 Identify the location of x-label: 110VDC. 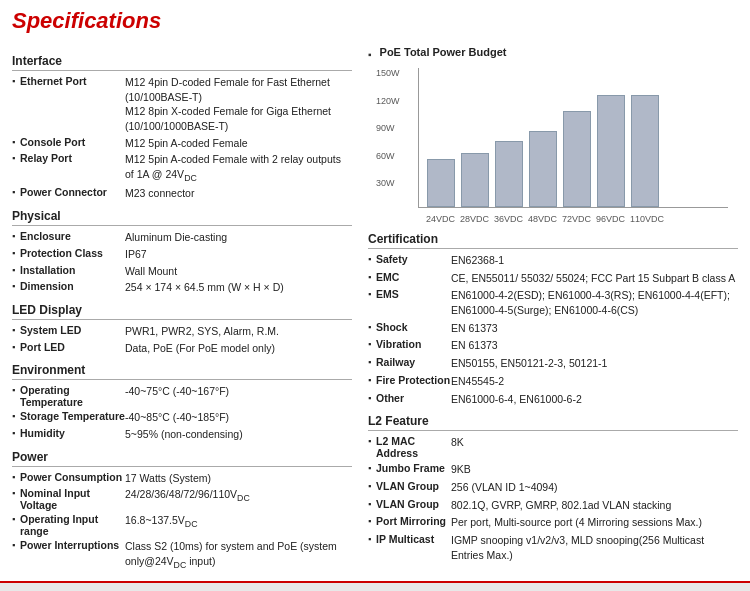
(644, 219).